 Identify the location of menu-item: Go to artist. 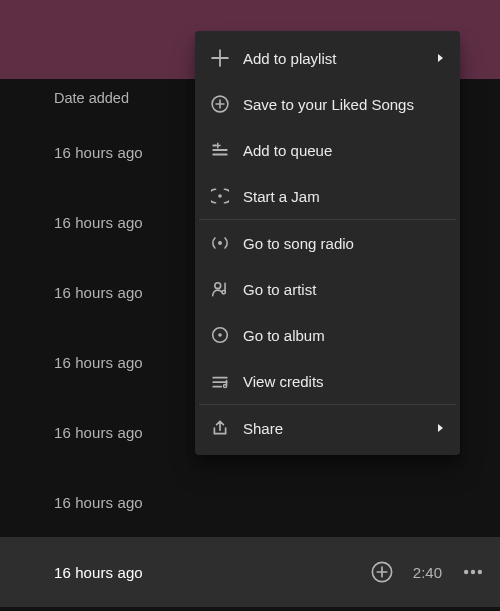
(328, 289).